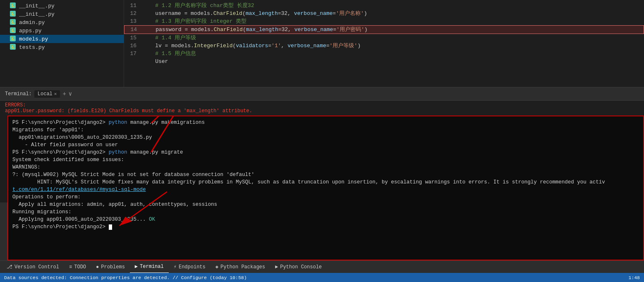 This screenshot has height=282, width=644. Describe the element at coordinates (326, 182) in the screenshot. I see `terminal-line: HINT: MySQL's Strict Mode fixes many dat…` at that location.